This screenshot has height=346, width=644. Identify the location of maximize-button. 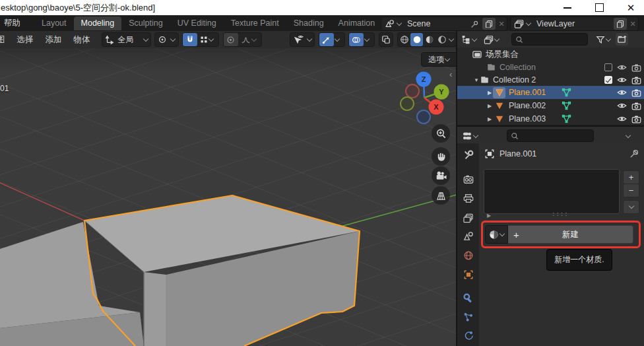
(599, 8).